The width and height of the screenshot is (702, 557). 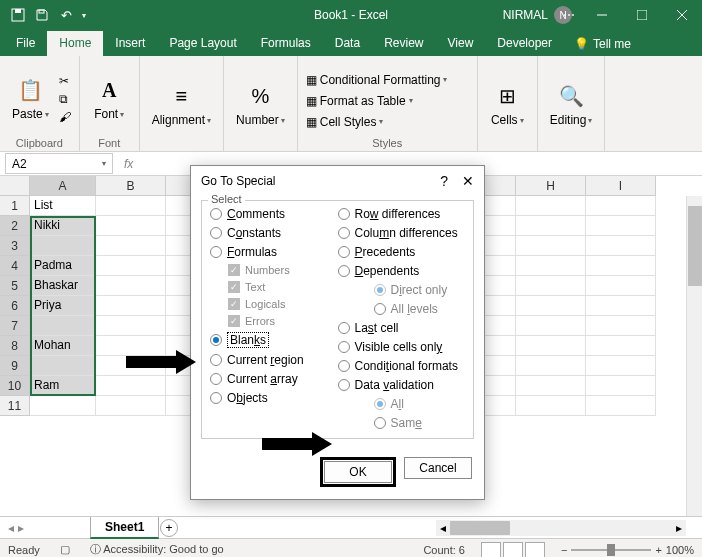 I want to click on cell-A3, so click(x=63, y=246).